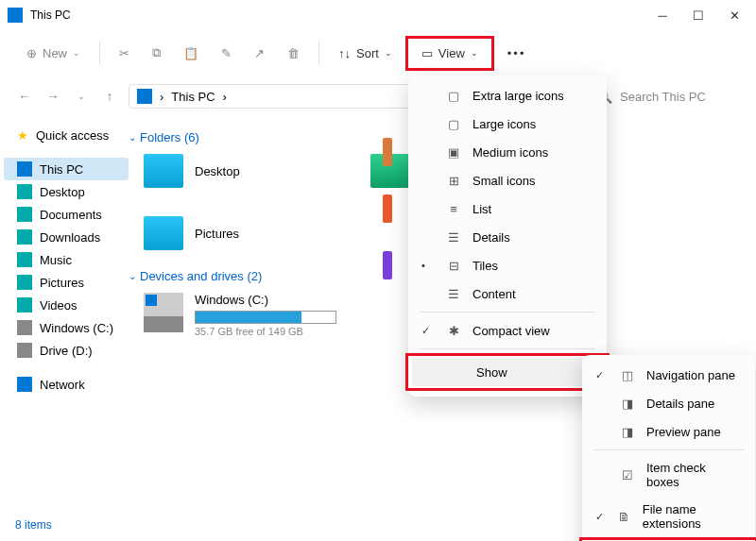  What do you see at coordinates (238, 233) in the screenshot?
I see `folder-pictures: Pictures` at bounding box center [238, 233].